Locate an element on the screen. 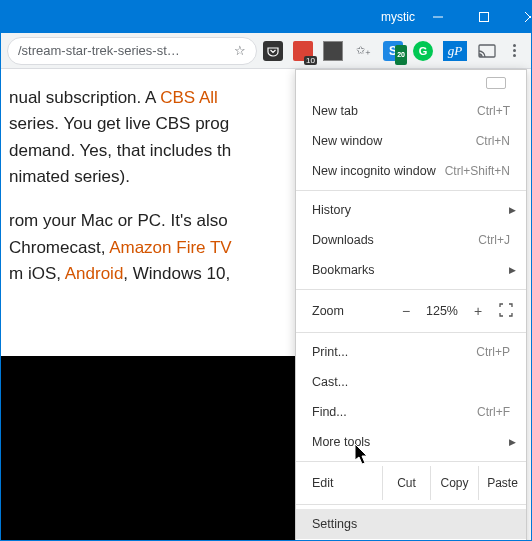  bookmark-star-icon: ☆ is located at coordinates (240, 50).